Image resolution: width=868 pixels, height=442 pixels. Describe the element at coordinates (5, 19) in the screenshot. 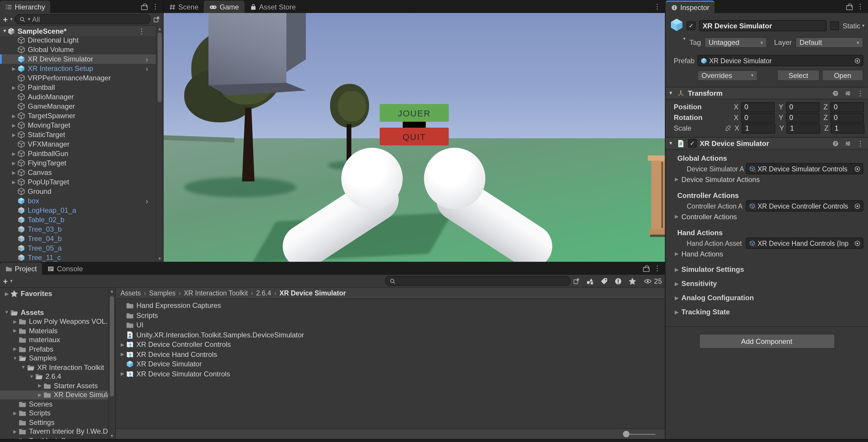

I see `create-object-button` at that location.